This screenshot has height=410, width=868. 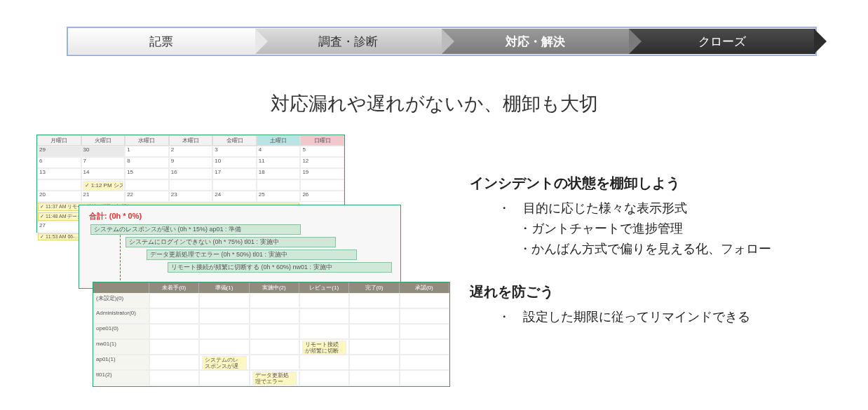 What do you see at coordinates (271, 378) in the screenshot?
I see `kanban-row: tl01(2)データ更新処理でエラーシステムにログインできない` at bounding box center [271, 378].